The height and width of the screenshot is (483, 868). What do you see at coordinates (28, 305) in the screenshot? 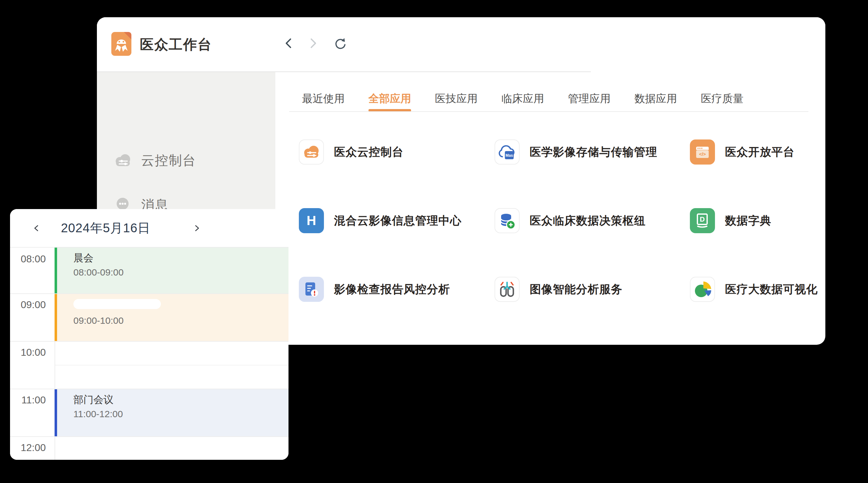
I see `time-label: 09:00` at bounding box center [28, 305].